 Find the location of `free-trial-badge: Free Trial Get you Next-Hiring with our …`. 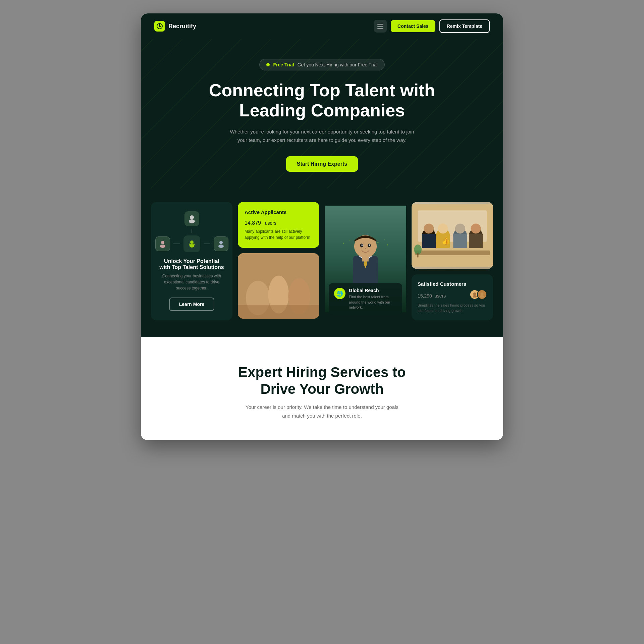

free-trial-badge: Free Trial Get you Next-Hiring with our … is located at coordinates (322, 65).